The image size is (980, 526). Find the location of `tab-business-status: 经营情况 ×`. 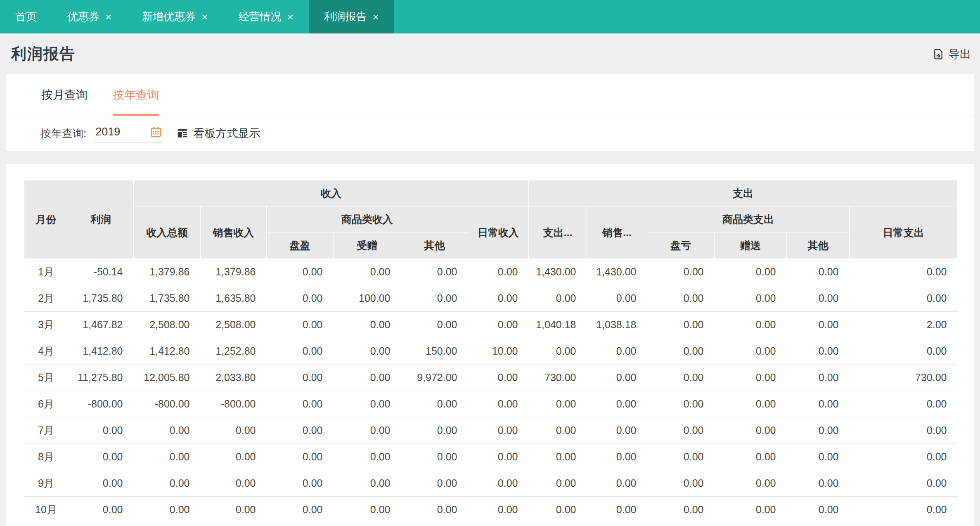

tab-business-status: 经营情况 × is located at coordinates (266, 17).